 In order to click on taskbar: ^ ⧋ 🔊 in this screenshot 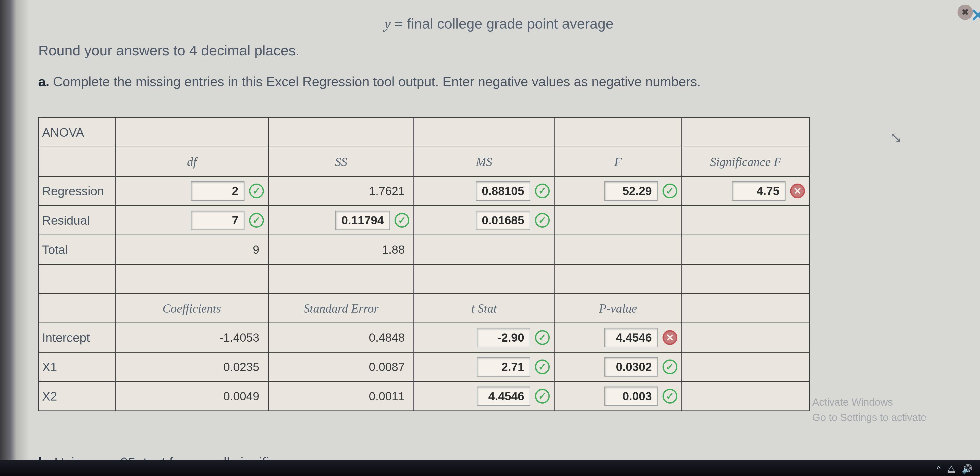, I will do `click(490, 468)`.